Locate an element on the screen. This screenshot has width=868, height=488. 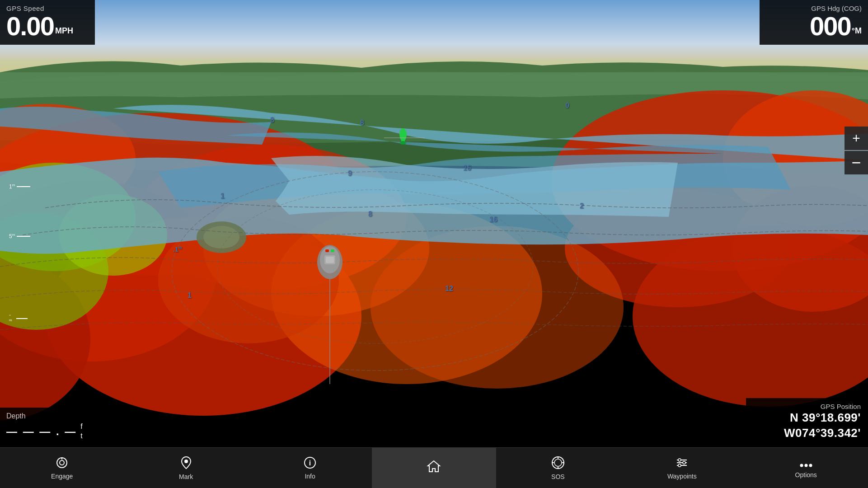
zoom-out-button: − is located at coordinates (856, 163).